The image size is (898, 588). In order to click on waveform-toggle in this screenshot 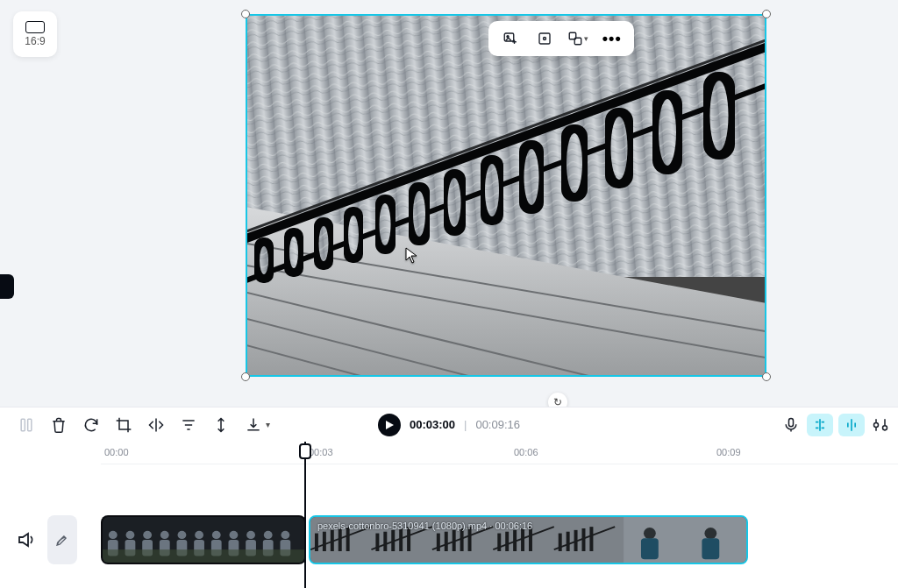, I will do `click(852, 425)`.